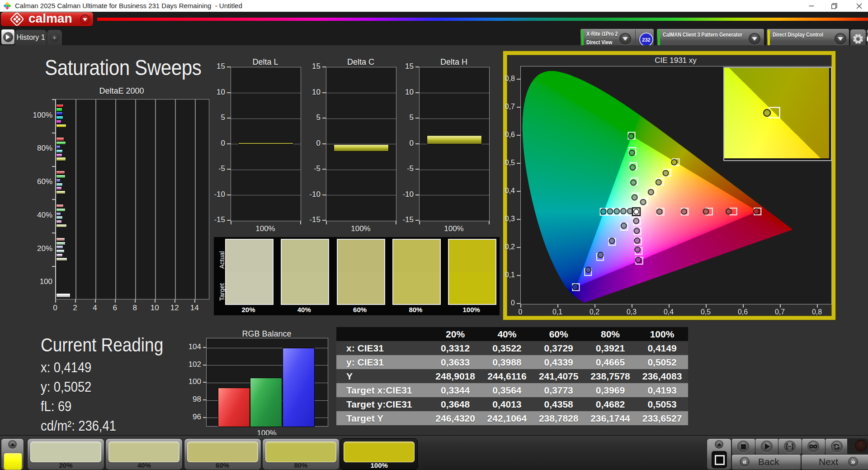 The image size is (868, 470). Describe the element at coordinates (301, 454) in the screenshot. I see `saturation-swatch-button-80%: 80%` at that location.